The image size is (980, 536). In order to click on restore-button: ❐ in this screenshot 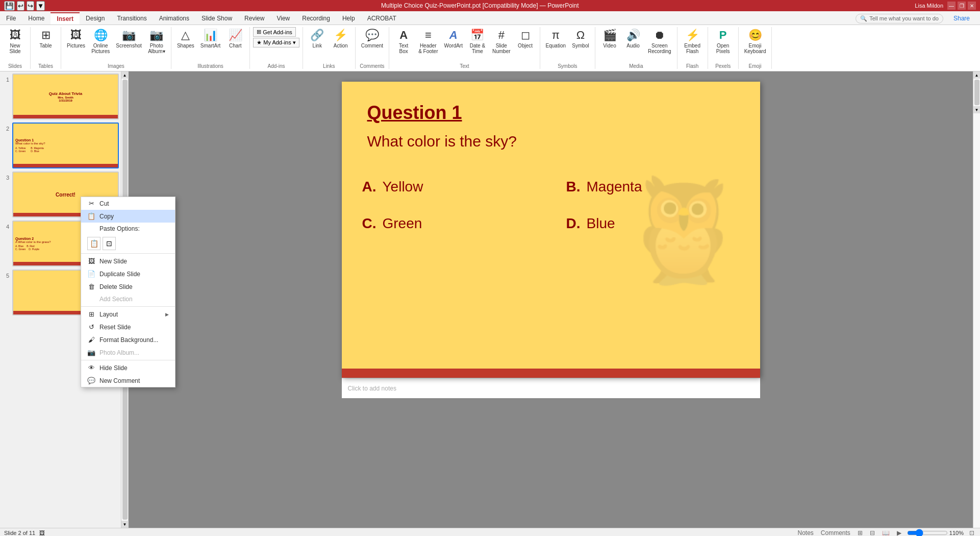, I will do `click(962, 6)`.